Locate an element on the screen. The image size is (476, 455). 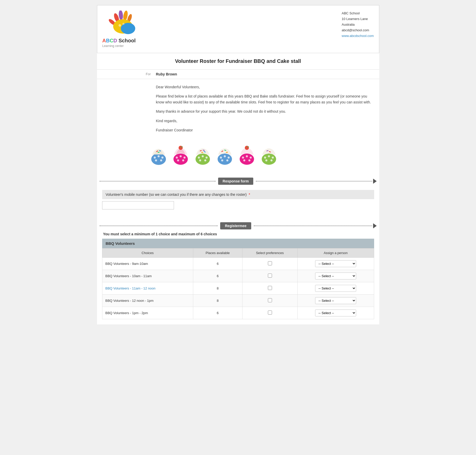
table-header-row: Choices Places available Select preferen… is located at coordinates (238, 253).